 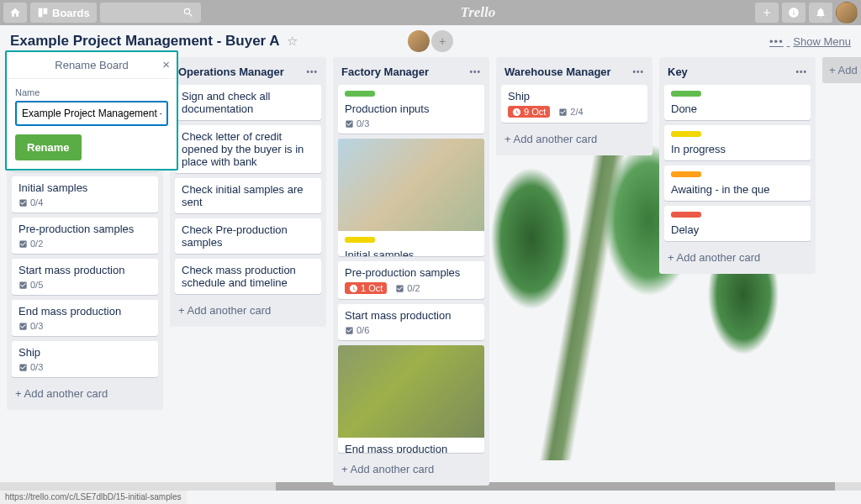 What do you see at coordinates (242, 196) in the screenshot?
I see `card-title: Check initial samples are sent` at bounding box center [242, 196].